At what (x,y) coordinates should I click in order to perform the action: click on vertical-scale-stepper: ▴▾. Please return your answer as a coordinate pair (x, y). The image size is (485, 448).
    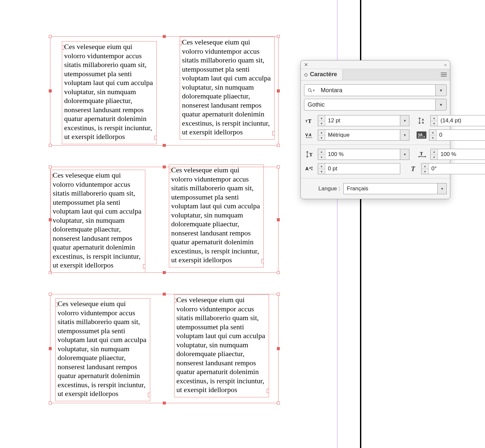
    Looking at the image, I should click on (322, 154).